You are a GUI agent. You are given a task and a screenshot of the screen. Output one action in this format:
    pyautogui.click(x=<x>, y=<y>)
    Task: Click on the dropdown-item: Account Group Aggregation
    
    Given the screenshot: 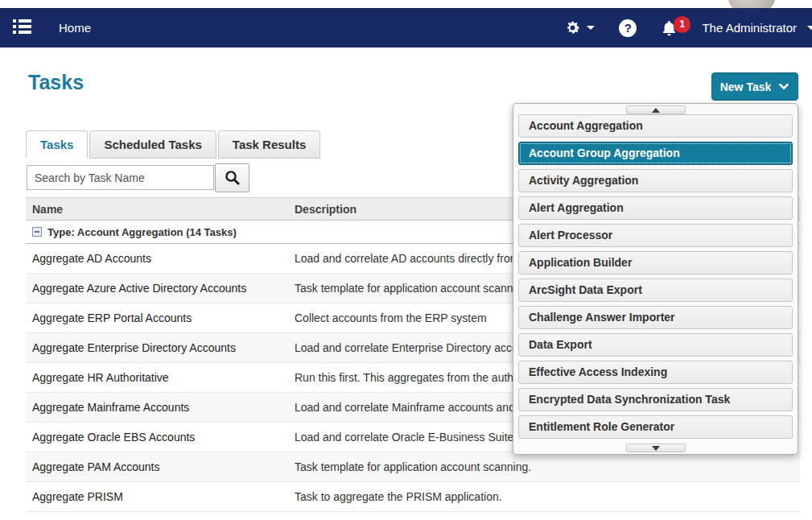 What is the action you would take?
    pyautogui.click(x=655, y=153)
    